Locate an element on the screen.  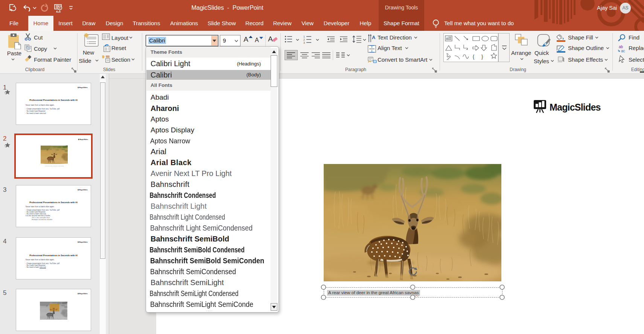
svg-text: ac is located at coordinates (623, 51).